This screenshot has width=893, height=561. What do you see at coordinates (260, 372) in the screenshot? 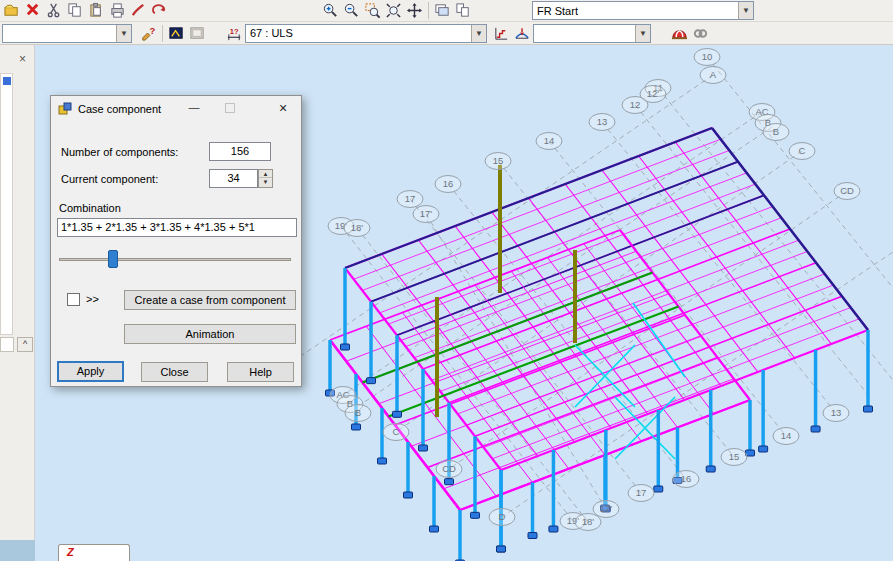
I see `help-button: Help` at bounding box center [260, 372].